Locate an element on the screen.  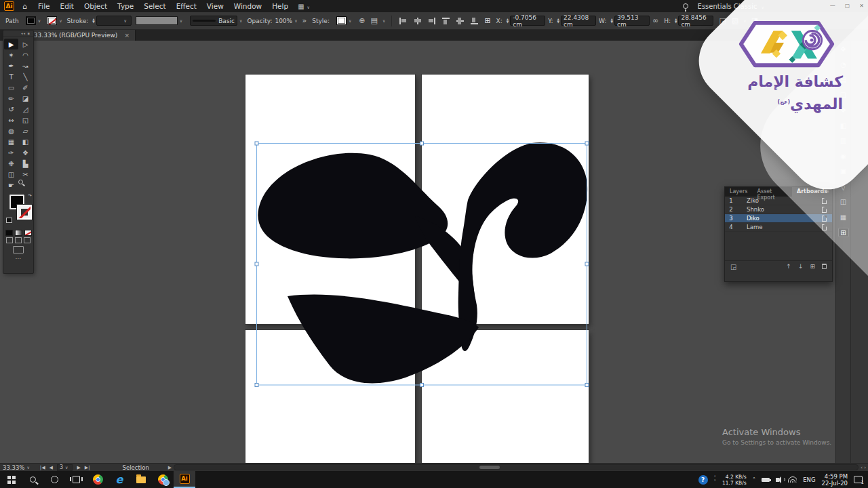
align-horizontal-right-icon is located at coordinates (431, 21).